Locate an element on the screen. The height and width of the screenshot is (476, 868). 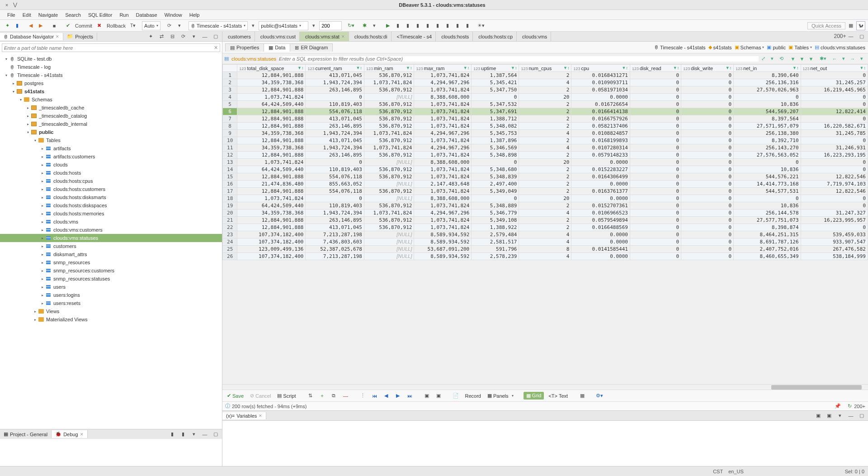
row-number: 18 is located at coordinates (230, 199).